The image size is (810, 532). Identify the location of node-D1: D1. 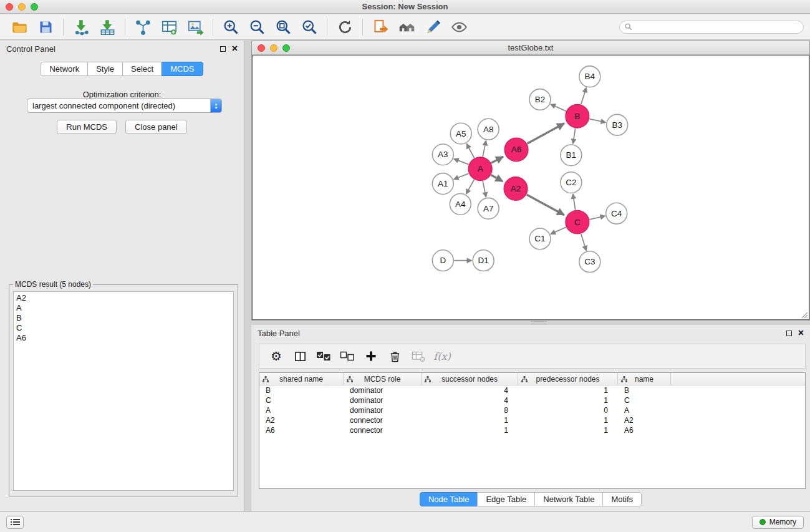
(483, 261).